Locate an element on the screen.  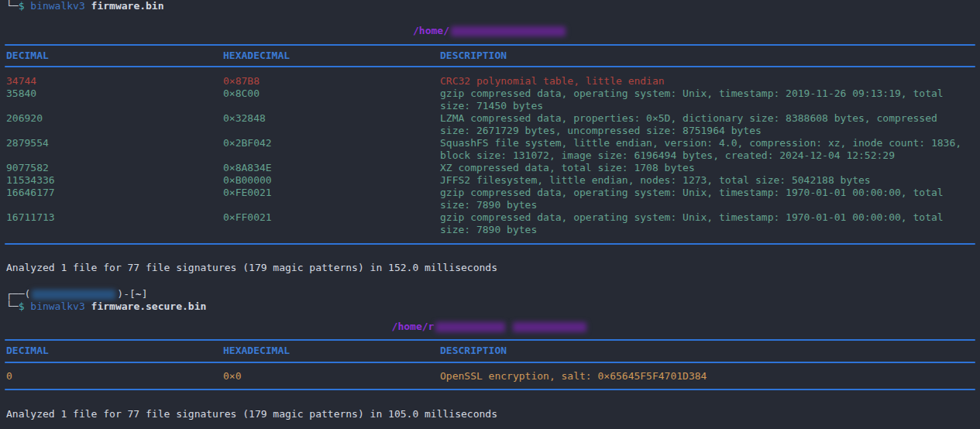
cell-decimal: 16711713 is located at coordinates (115, 224).